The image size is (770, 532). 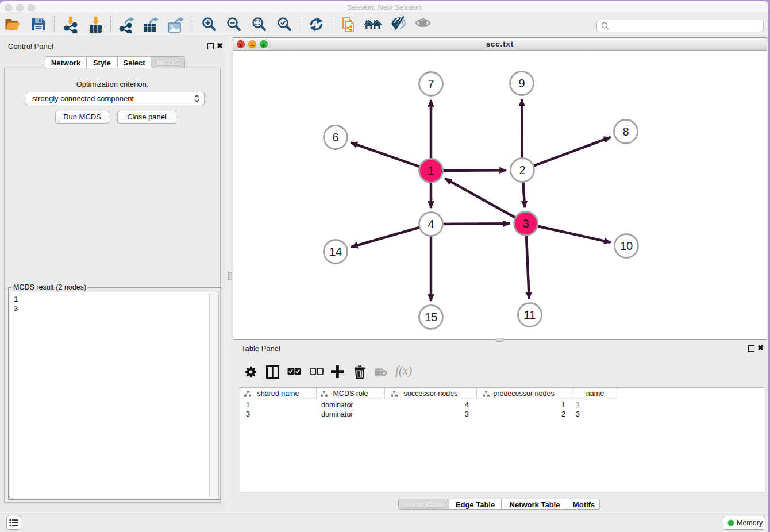 What do you see at coordinates (522, 83) in the screenshot?
I see `svg-text: 9` at bounding box center [522, 83].